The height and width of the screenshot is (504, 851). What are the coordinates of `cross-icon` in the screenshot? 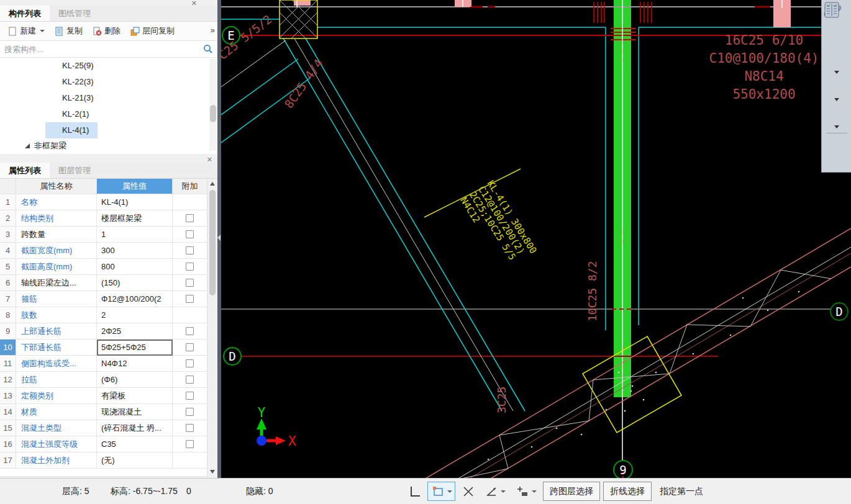 It's located at (468, 492).